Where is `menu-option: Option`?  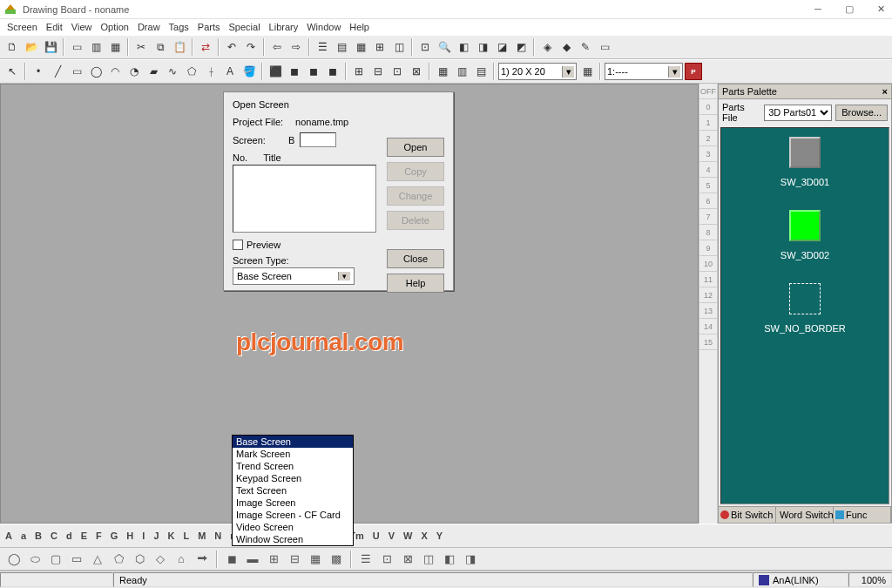
menu-option: Option is located at coordinates (114, 27).